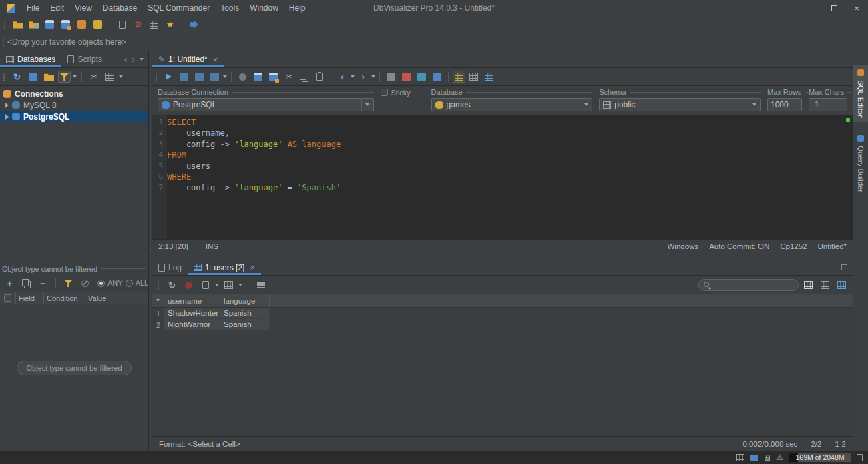 The width and height of the screenshot is (868, 464). I want to click on tree-root-connections: Connections, so click(74, 93).